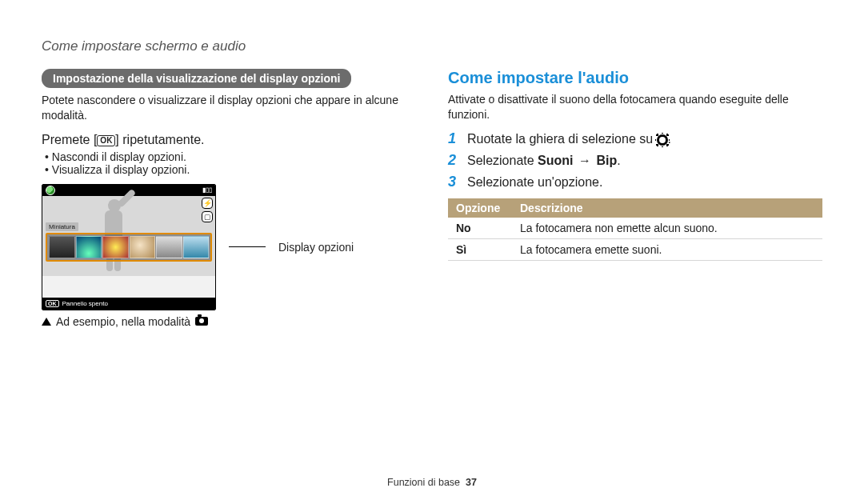  Describe the element at coordinates (502, 160) in the screenshot. I see `step2-prefix: Selezionate` at that location.